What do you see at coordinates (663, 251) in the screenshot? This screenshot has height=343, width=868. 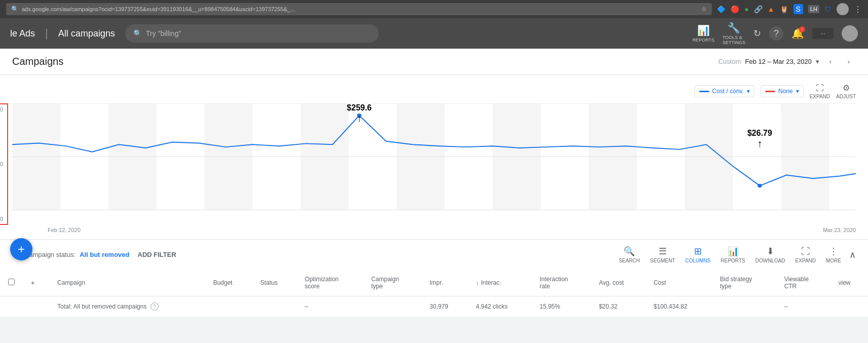 I see `segment-icon: ☰` at bounding box center [663, 251].